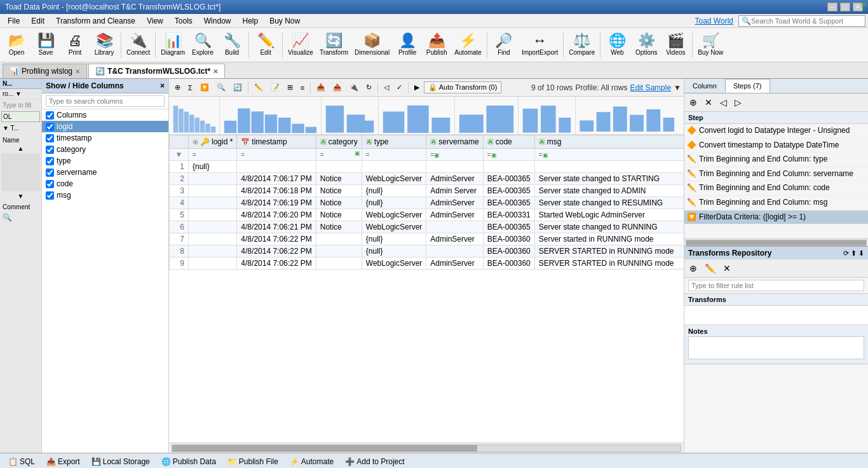 The image size is (868, 468). Describe the element at coordinates (155, 21) in the screenshot. I see `menu-view: View` at that location.